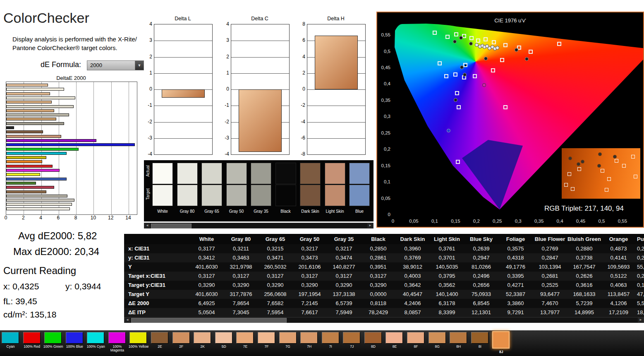  What do you see at coordinates (480, 343) in the screenshot?
I see `patch-button-8i: 8I` at bounding box center [480, 343].